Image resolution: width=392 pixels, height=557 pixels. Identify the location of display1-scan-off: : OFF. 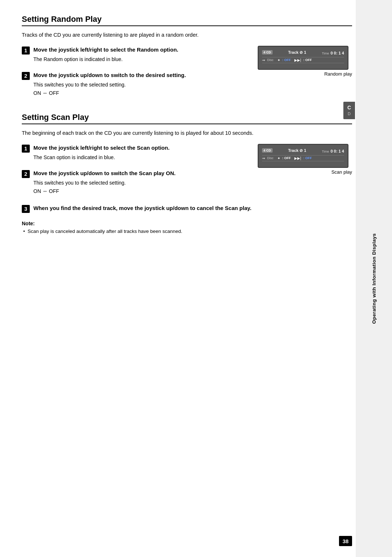
(308, 60).